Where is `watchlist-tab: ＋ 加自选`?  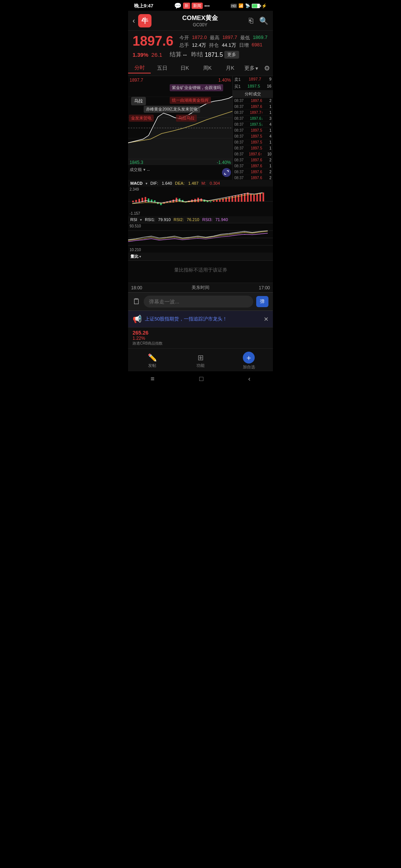 watchlist-tab: ＋ 加自选 is located at coordinates (249, 361).